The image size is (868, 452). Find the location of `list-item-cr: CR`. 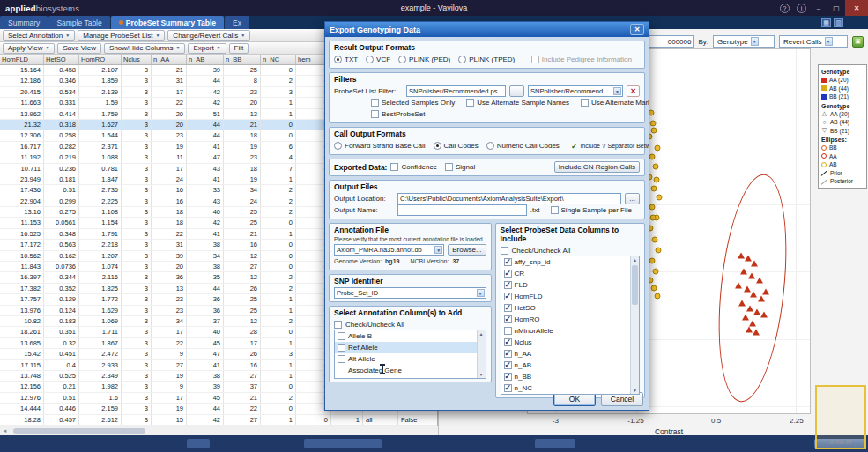

list-item-cr: CR is located at coordinates (570, 273).